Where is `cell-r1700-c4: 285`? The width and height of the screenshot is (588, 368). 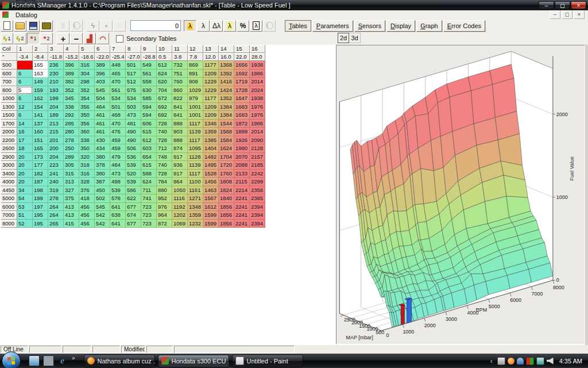
cell-r1700-c4: 285 is located at coordinates (71, 124).